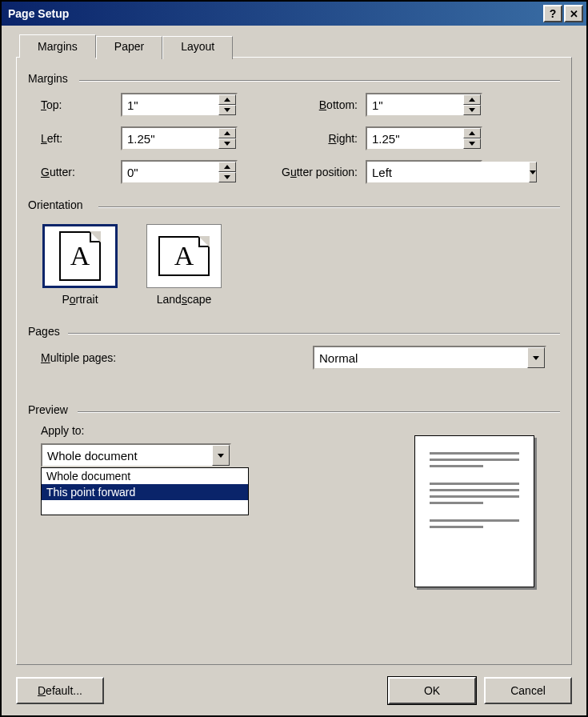  I want to click on close-icon: ✕, so click(574, 14).